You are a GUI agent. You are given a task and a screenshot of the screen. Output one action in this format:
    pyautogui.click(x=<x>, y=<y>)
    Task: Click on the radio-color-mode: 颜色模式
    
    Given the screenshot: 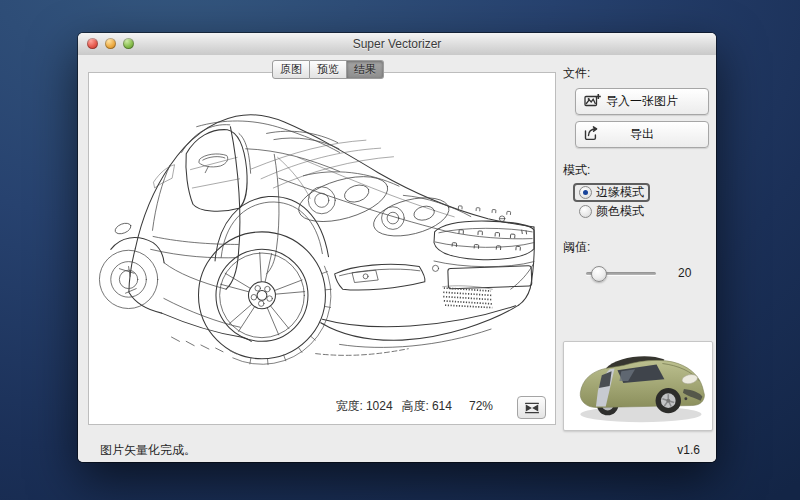 What is the action you would take?
    pyautogui.click(x=612, y=212)
    